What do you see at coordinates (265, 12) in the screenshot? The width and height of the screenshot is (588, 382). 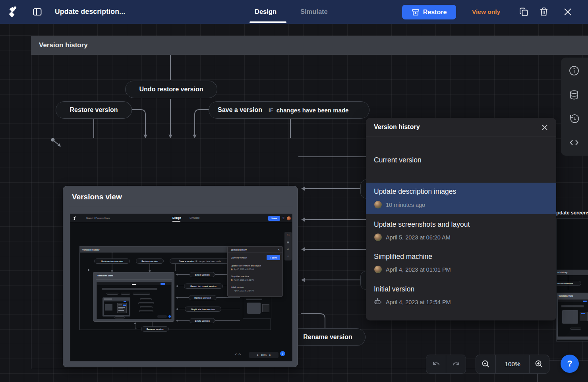 I see `tab-design: Design` at bounding box center [265, 12].